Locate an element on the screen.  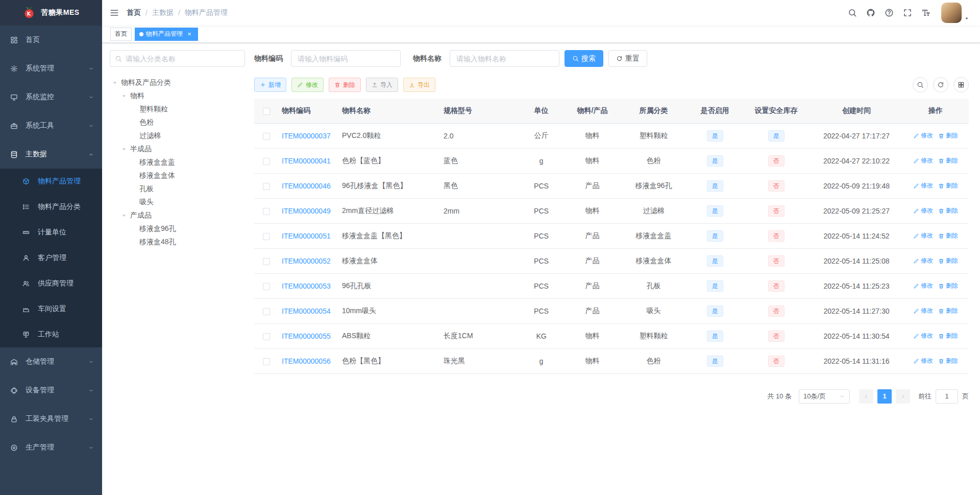
sidebar-item-warehouse-management: 仓储管理 is located at coordinates (51, 362).